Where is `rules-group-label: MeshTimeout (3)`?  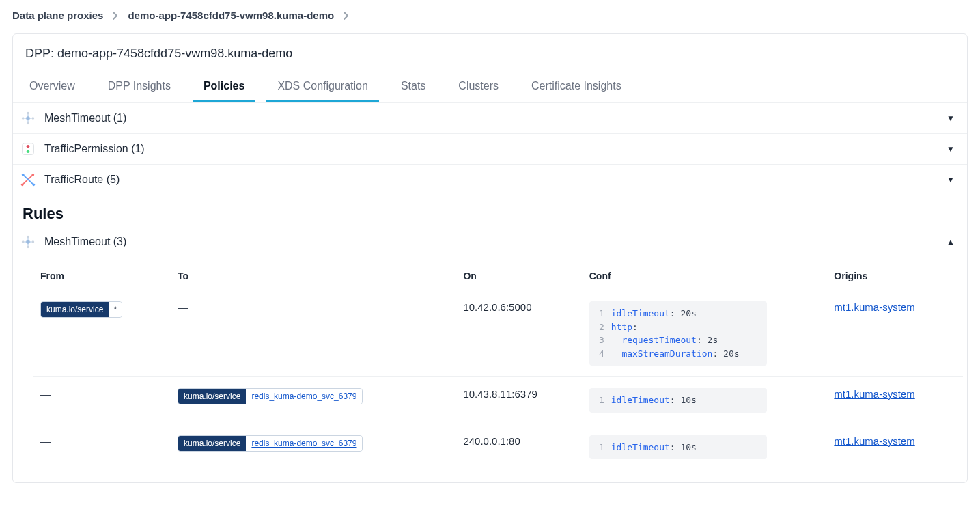 rules-group-label: MeshTimeout (3) is located at coordinates (85, 242).